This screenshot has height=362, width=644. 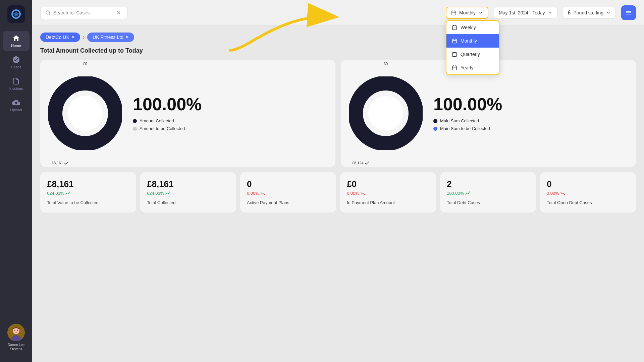 What do you see at coordinates (16, 41) in the screenshot?
I see `sidebar-item-home: Home` at bounding box center [16, 41].